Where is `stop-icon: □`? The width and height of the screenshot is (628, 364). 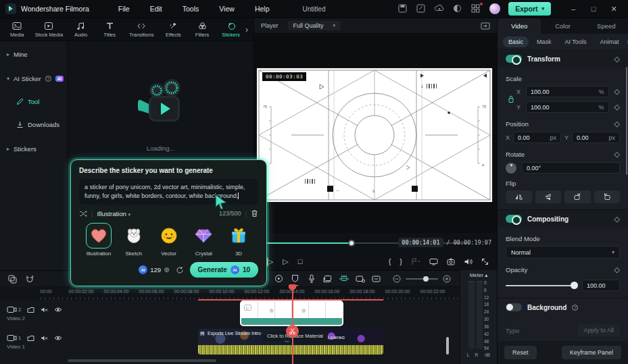 stop-icon: □ is located at coordinates (300, 261).